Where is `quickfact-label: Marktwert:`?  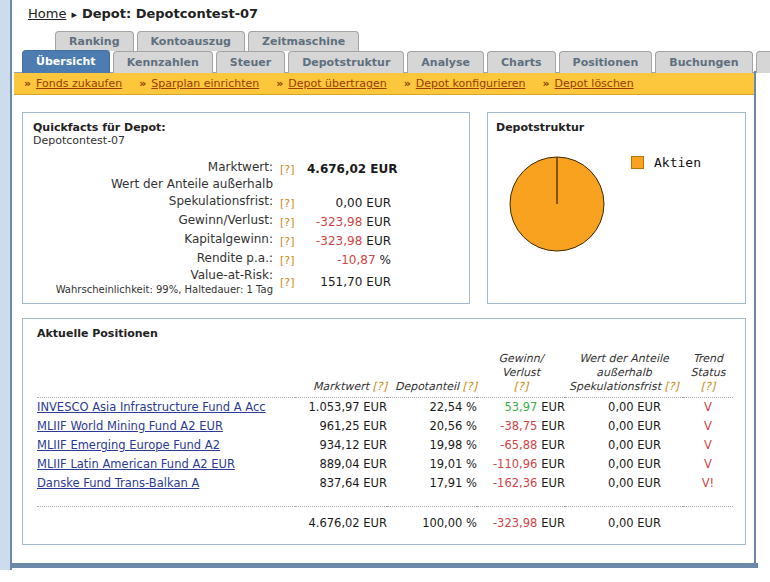
quickfact-label: Marktwert: is located at coordinates (149, 168).